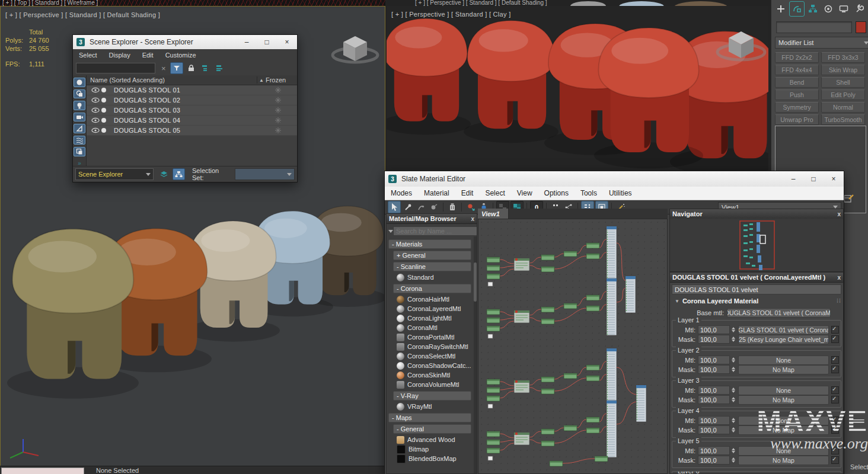 The width and height of the screenshot is (868, 474). Describe the element at coordinates (797, 95) in the screenshot. I see `modifier-button: Push` at that location.